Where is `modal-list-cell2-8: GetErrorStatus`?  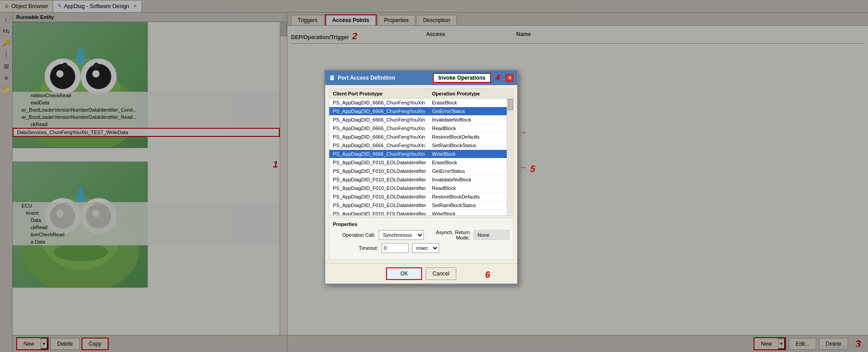 modal-list-cell2-8: GetErrorStatus is located at coordinates (468, 171).